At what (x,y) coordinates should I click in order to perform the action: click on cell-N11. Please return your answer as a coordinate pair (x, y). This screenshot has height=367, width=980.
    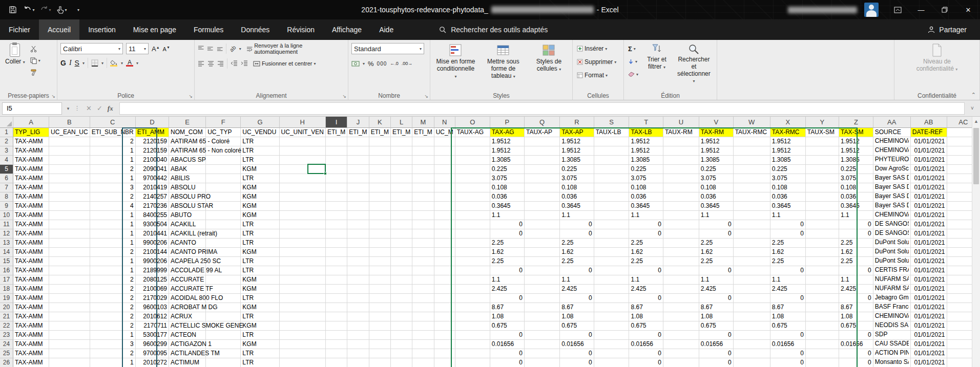
    Looking at the image, I should click on (445, 225).